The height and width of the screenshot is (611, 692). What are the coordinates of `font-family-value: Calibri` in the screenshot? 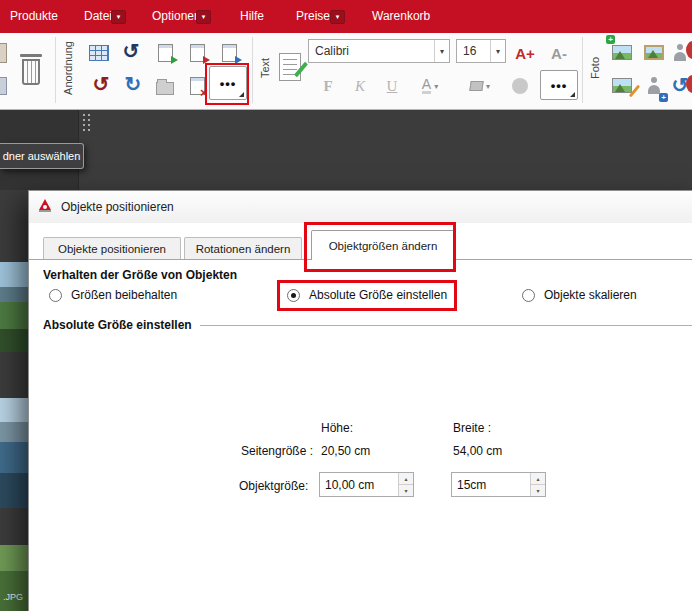 It's located at (372, 51).